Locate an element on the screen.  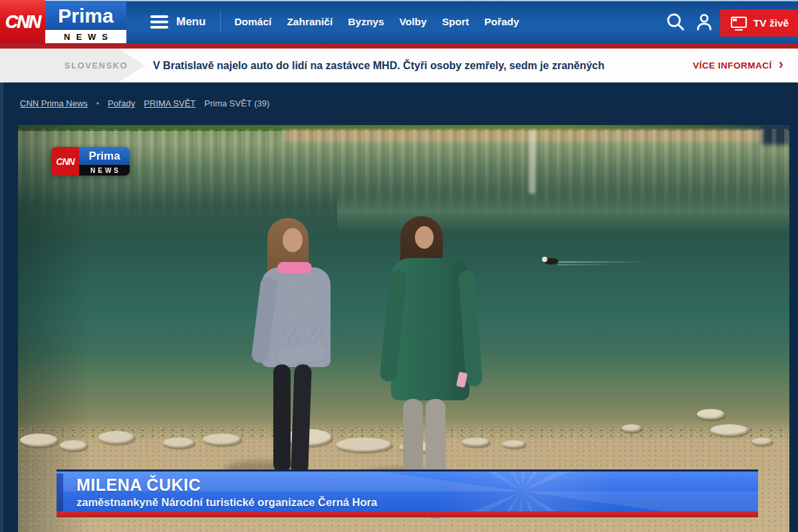
hamburger-icon is located at coordinates (160, 22).